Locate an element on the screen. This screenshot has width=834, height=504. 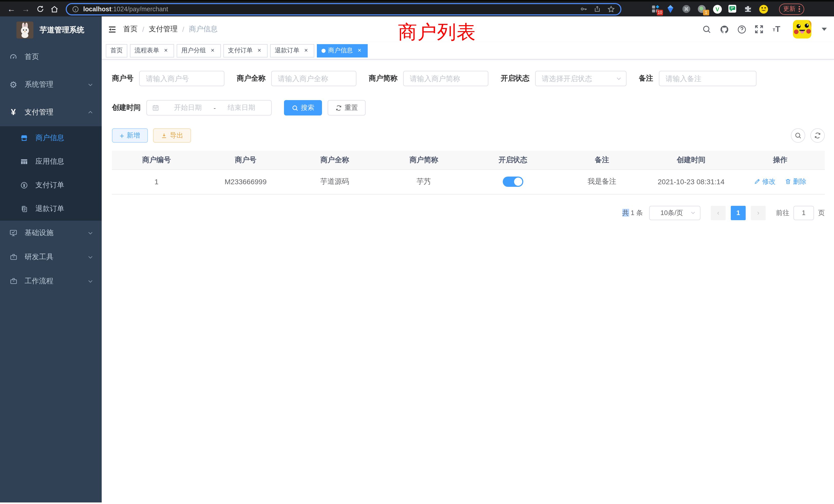
reset-button: 重置 is located at coordinates (347, 108).